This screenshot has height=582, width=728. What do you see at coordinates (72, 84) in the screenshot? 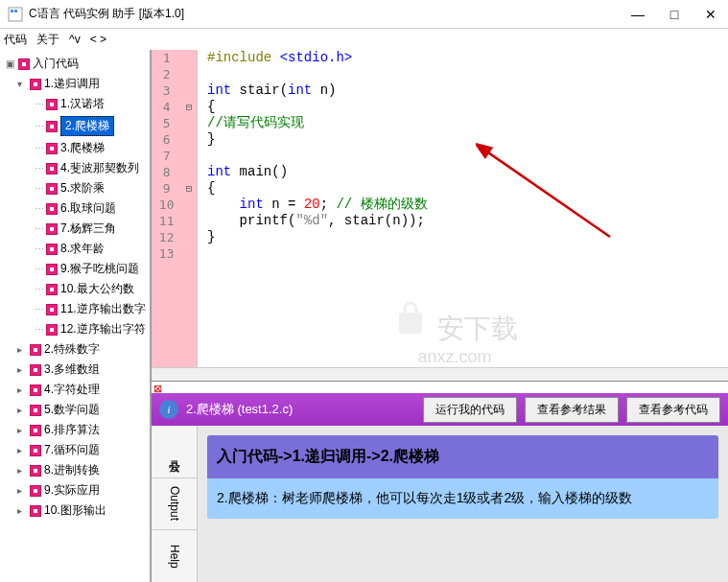
I see `tree-label: 1.递归调用` at bounding box center [72, 84].